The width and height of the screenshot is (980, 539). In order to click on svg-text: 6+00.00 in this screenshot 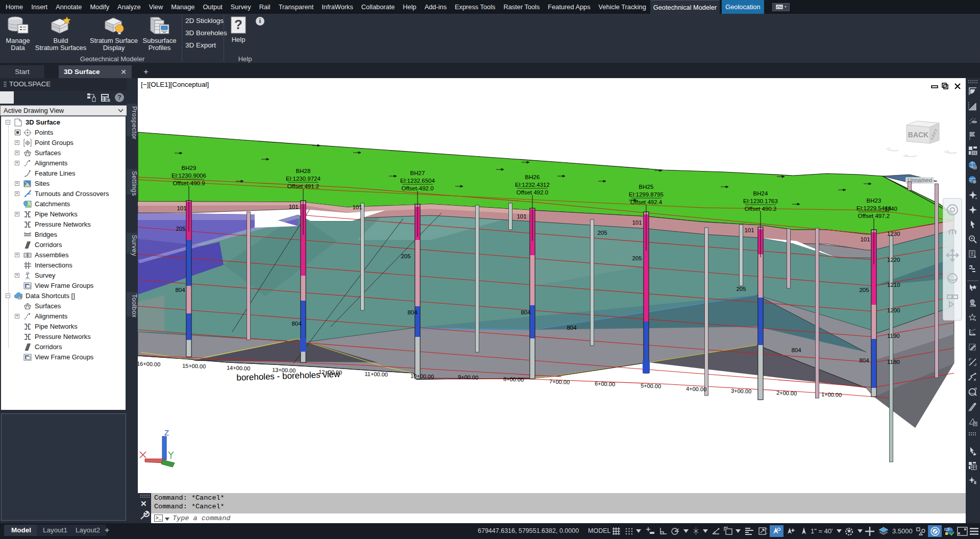, I will do `click(605, 384)`.